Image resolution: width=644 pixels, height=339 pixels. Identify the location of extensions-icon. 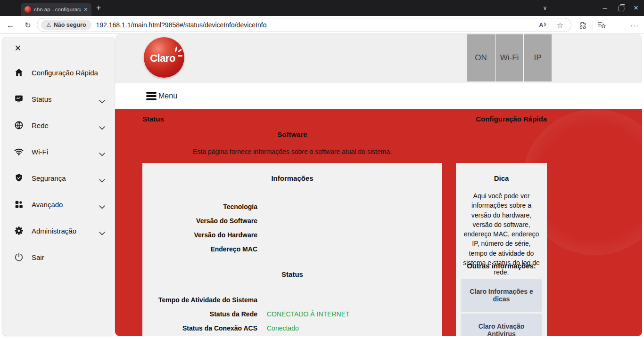
(582, 25).